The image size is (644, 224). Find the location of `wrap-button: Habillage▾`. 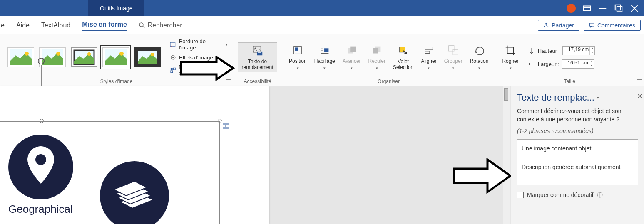

wrap-button: Habillage▾ is located at coordinates (325, 57).